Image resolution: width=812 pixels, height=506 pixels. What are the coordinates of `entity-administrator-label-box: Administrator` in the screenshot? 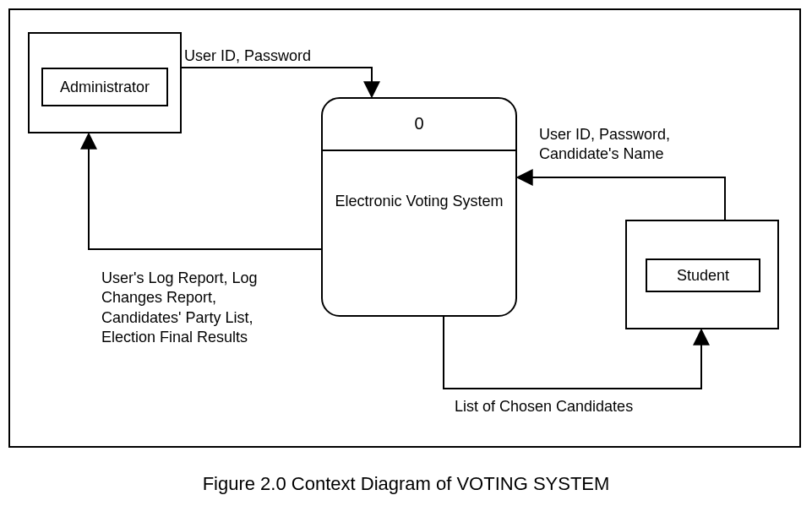 It's located at (105, 87).